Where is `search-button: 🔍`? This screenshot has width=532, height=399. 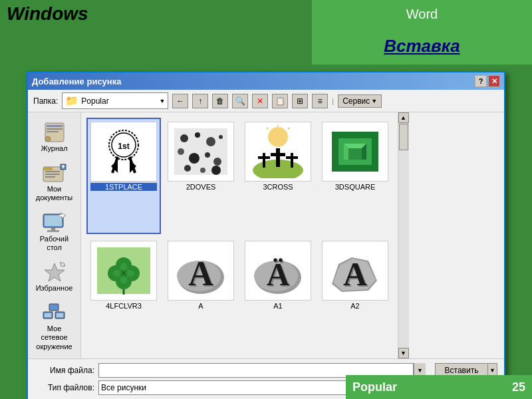
search-button: 🔍 is located at coordinates (240, 101).